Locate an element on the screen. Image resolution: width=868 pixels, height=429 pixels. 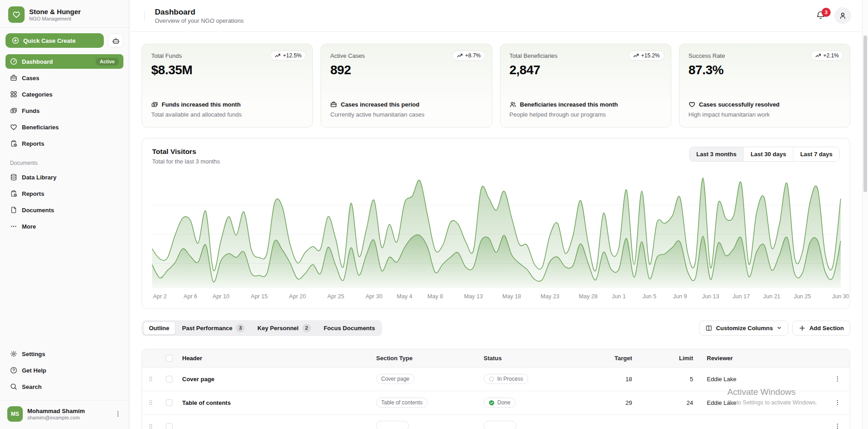
quick-case-create-button: Quick Case Create is located at coordinates (55, 41).